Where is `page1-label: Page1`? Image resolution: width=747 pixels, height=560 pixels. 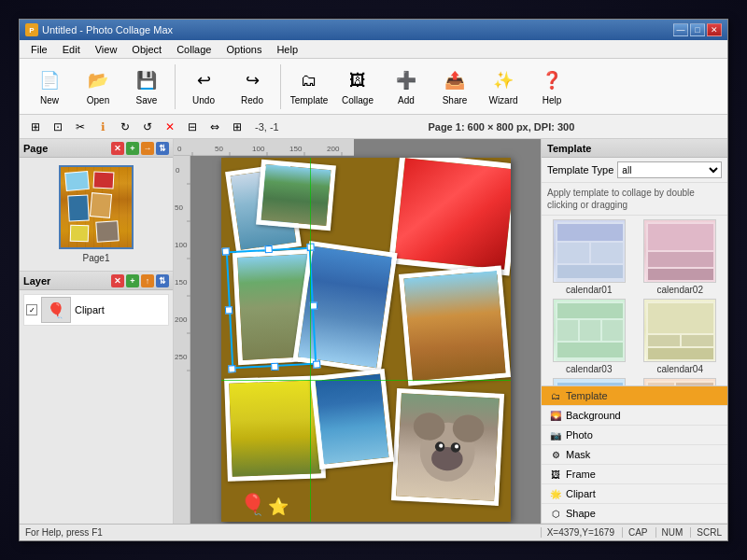
page1-label: Page1 is located at coordinates (97, 258).